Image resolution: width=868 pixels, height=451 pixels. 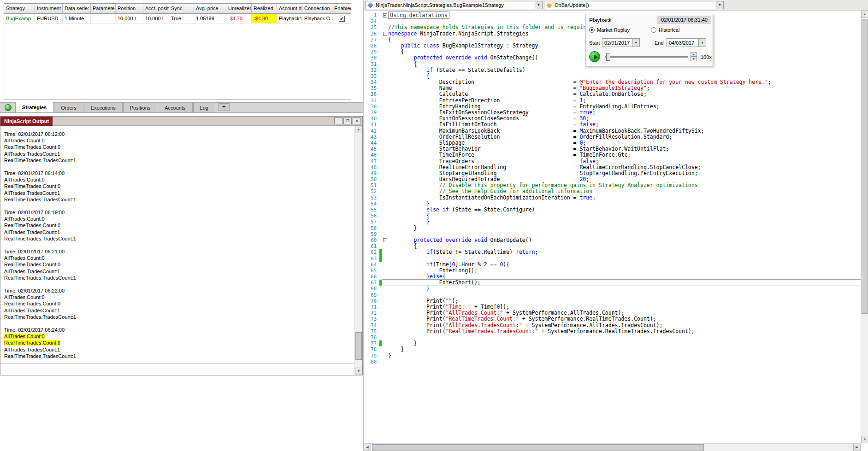 I want to click on tab-strategies: Strategies, so click(x=34, y=107).